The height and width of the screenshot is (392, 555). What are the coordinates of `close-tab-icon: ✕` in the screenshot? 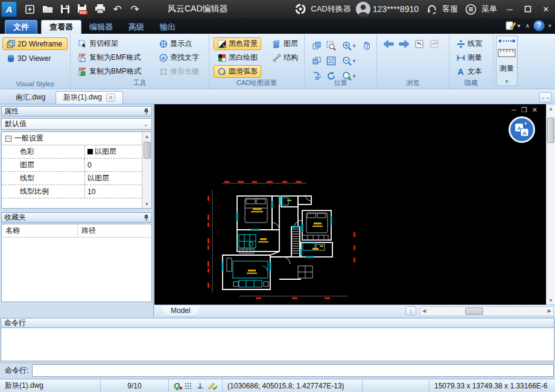 It's located at (111, 98).